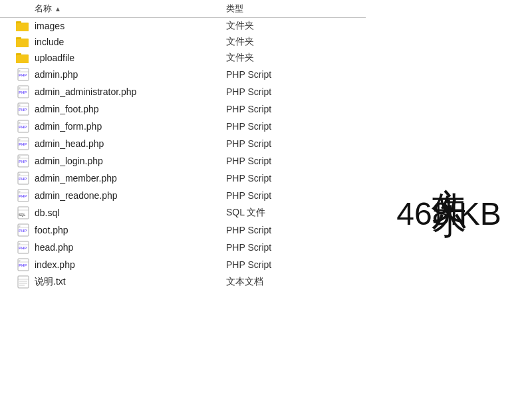 This screenshot has height=393, width=532. I want to click on table-row: include文件夹, so click(183, 42).